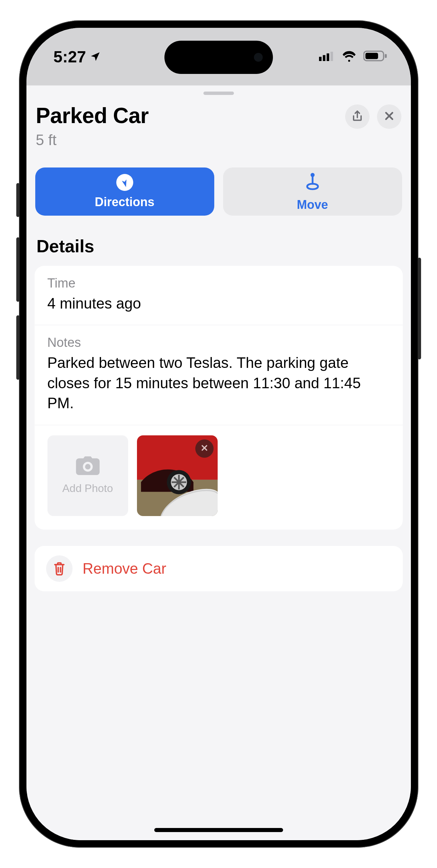 Image resolution: width=437 pixels, height=868 pixels. What do you see at coordinates (219, 477) in the screenshot?
I see `photos-cell: Add Photo` at bounding box center [219, 477].